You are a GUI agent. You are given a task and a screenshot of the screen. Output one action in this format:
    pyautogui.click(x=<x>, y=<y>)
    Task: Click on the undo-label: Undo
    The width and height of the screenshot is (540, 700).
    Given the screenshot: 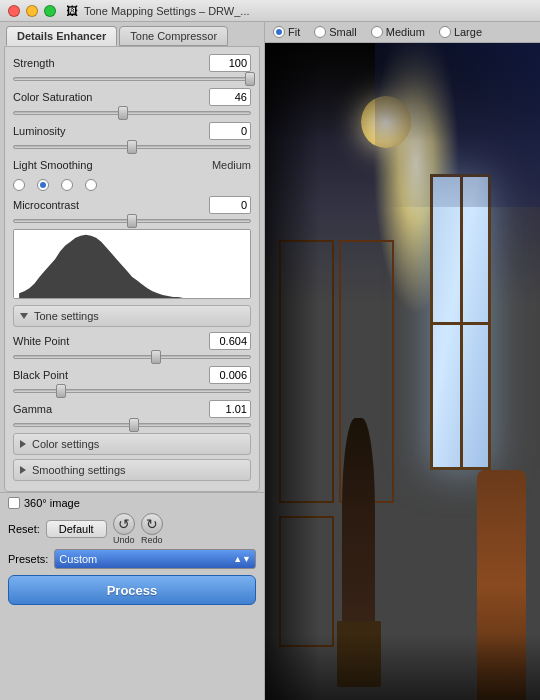 What is the action you would take?
    pyautogui.click(x=124, y=540)
    